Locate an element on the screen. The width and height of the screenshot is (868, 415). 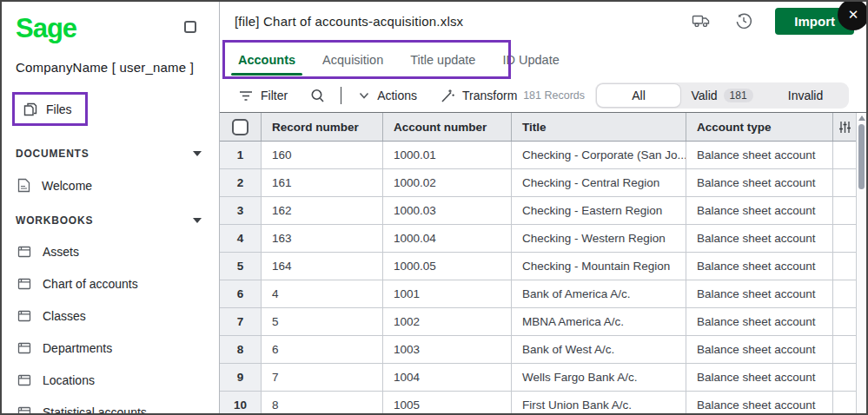
column-header-record-number: Record number is located at coordinates (322, 127).